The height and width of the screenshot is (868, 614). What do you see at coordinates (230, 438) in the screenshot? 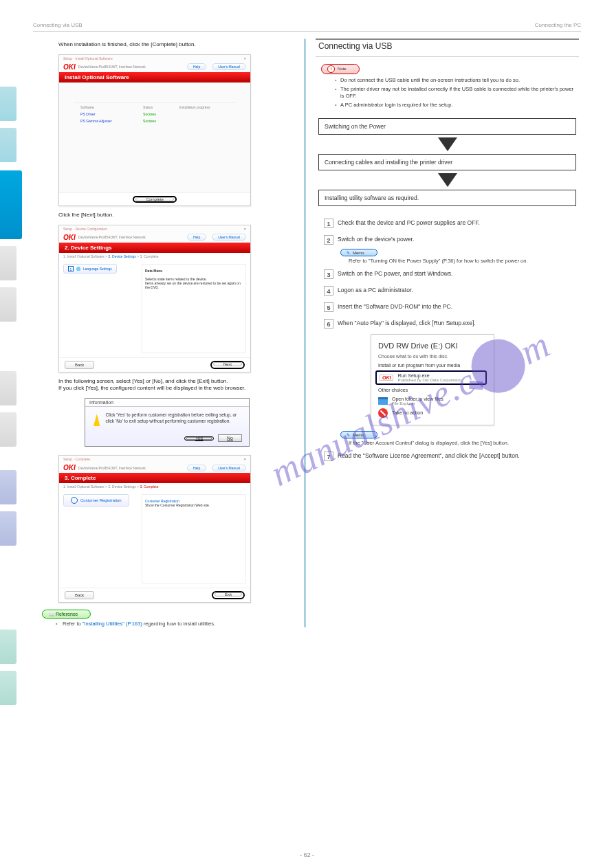
I see `no-button: No` at bounding box center [230, 438].